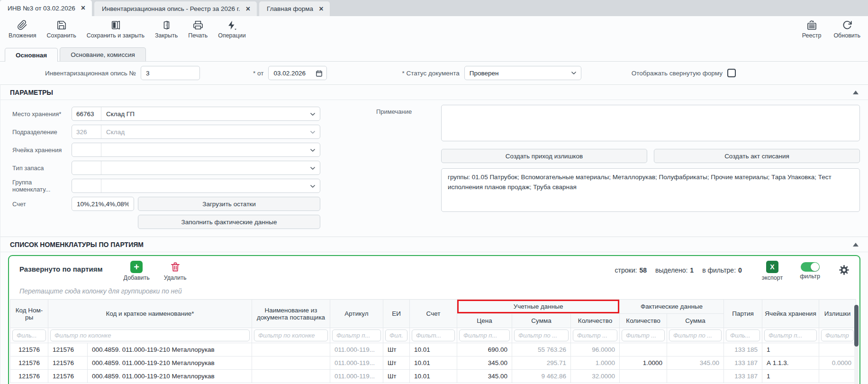 The height and width of the screenshot is (384, 868). Describe the element at coordinates (847, 29) in the screenshot. I see `refresh-button: Обновить` at that location.